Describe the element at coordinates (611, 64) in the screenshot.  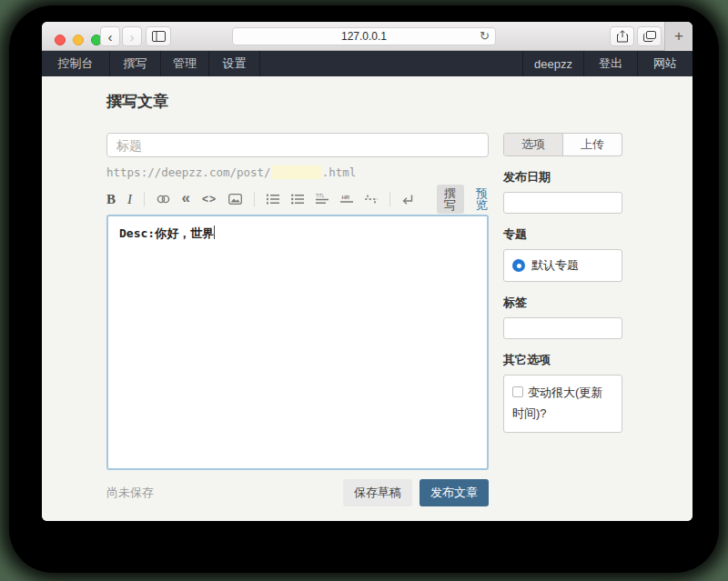
I see `nav-label: 登出` at that location.